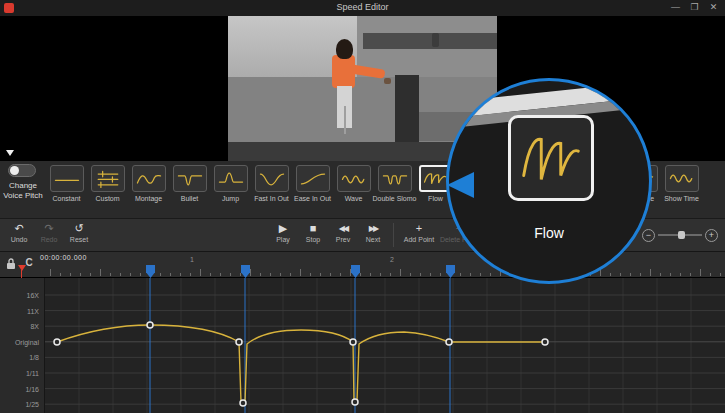  What do you see at coordinates (694, 8) in the screenshot?
I see `window-controls: — ❐ ✕` at bounding box center [694, 8].